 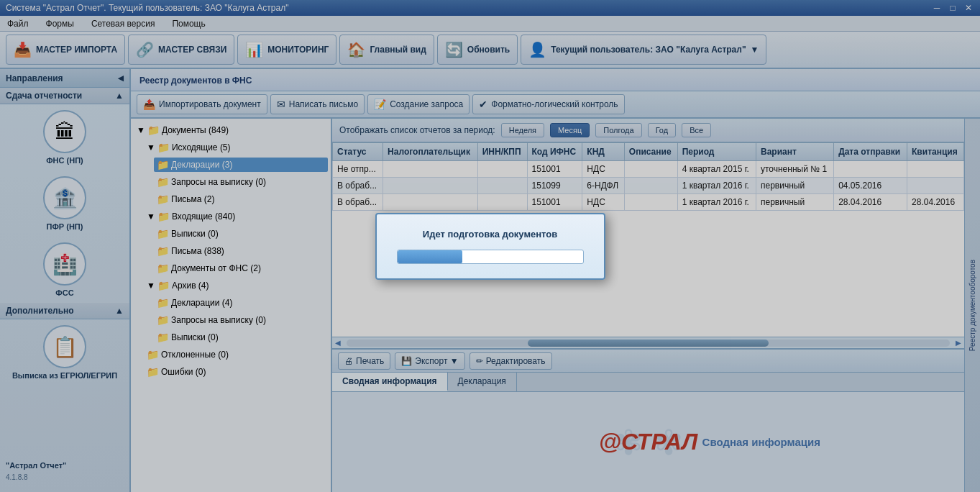 I want to click on modal-dialog: Идет подготовка документов, so click(x=490, y=246).